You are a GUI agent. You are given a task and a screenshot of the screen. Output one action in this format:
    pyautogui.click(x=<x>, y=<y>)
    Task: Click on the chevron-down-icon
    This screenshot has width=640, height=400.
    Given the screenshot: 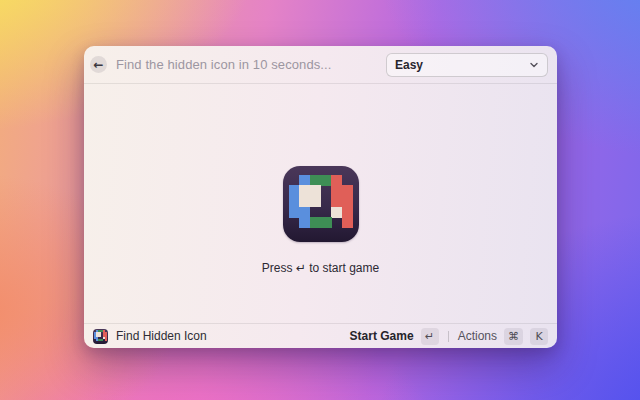 What is the action you would take?
    pyautogui.click(x=534, y=65)
    